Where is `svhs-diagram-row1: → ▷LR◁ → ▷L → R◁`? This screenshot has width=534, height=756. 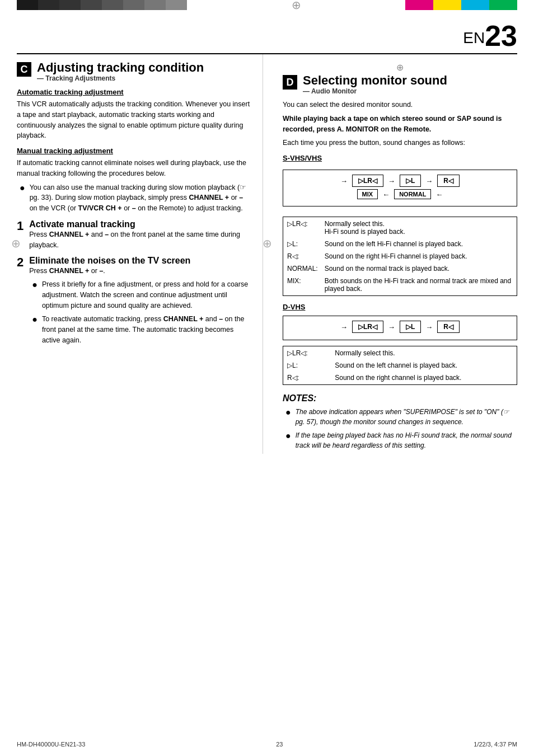 svhs-diagram-row1: → ▷LR◁ → ▷L → R◁ is located at coordinates (400, 181).